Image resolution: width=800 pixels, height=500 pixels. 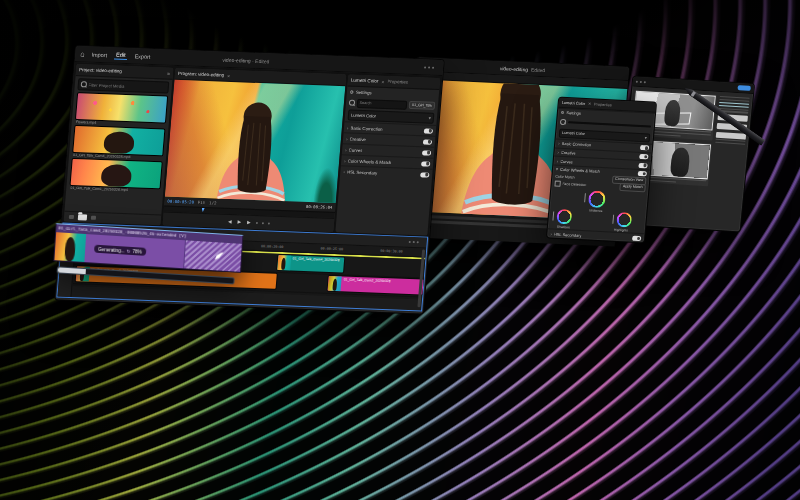 I want to click on clip-label: 01_Girl_Talk_Cam2_20250328, so click(x=367, y=284).